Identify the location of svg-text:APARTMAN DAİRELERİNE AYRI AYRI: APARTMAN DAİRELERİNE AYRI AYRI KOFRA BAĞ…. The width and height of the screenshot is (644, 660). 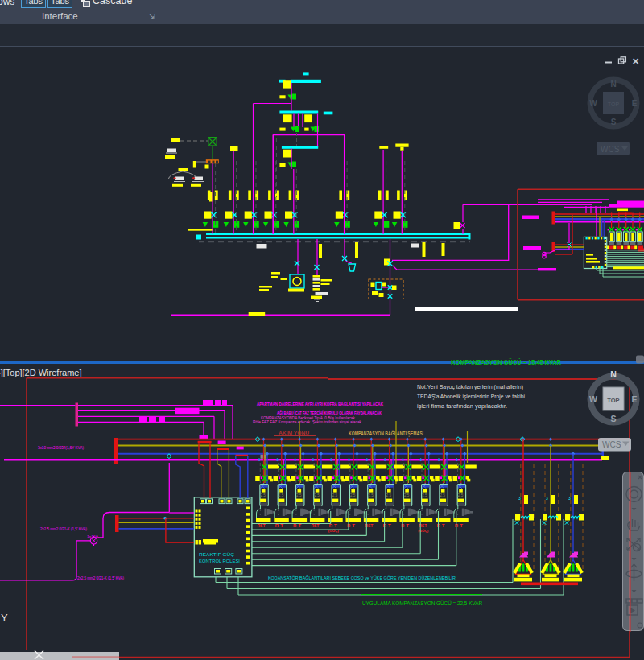
(320, 404).